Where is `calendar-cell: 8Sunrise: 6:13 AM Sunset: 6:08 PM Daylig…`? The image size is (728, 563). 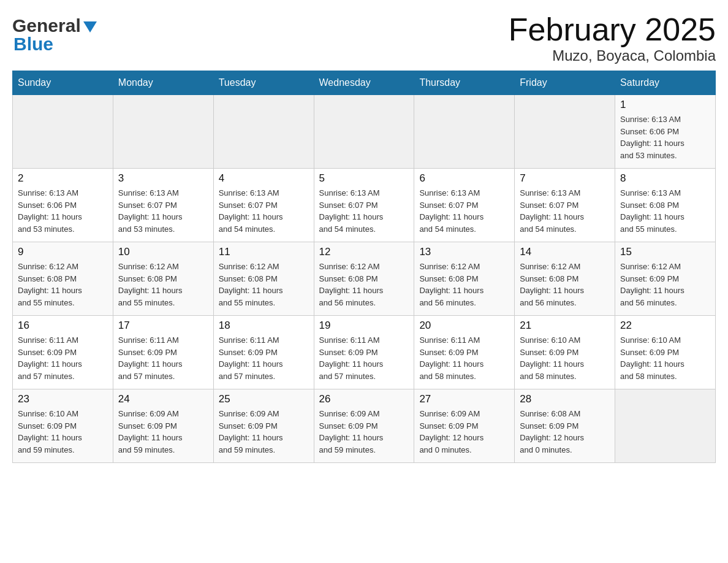
calendar-cell: 8Sunrise: 6:13 AM Sunset: 6:08 PM Daylig… is located at coordinates (665, 205).